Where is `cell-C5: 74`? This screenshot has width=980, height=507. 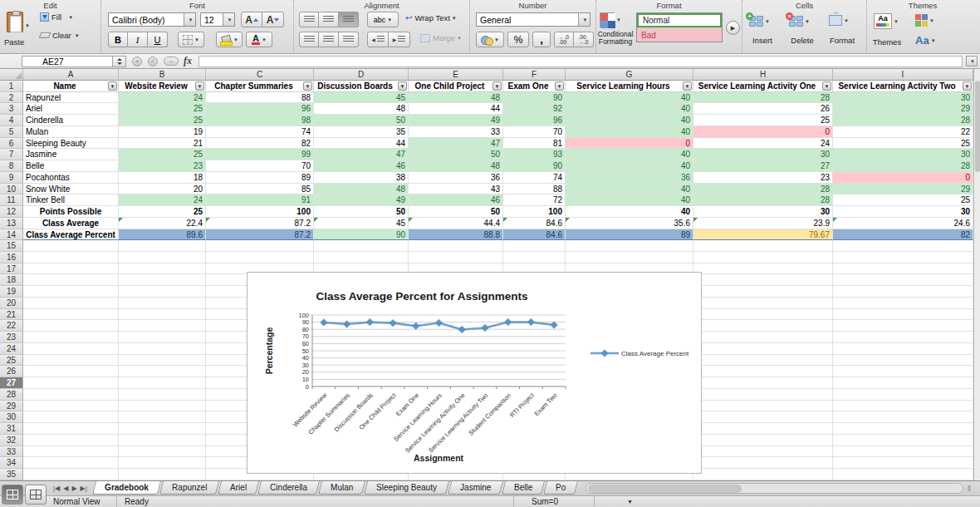 cell-C5: 74 is located at coordinates (260, 132).